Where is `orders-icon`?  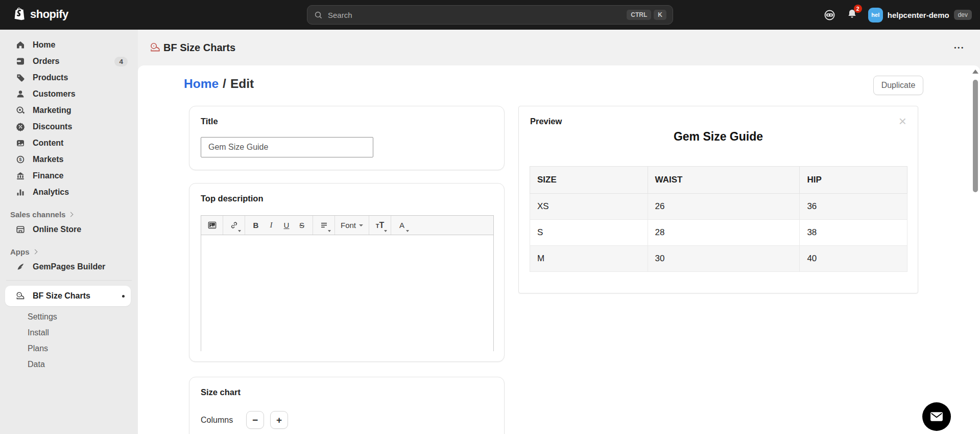
orders-icon is located at coordinates (20, 61).